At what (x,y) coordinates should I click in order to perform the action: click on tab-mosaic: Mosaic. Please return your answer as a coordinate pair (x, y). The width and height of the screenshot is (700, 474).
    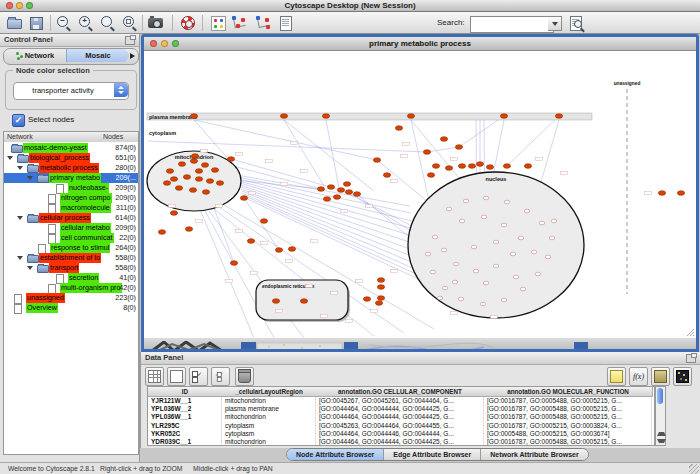
    Looking at the image, I should click on (98, 56).